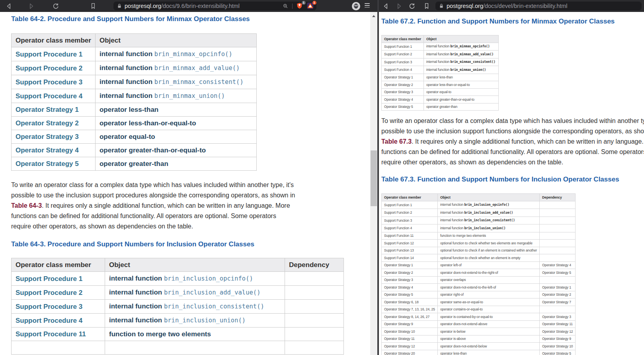  I want to click on object-text: operator does-not-extend-to-the-left-of, so click(468, 287).